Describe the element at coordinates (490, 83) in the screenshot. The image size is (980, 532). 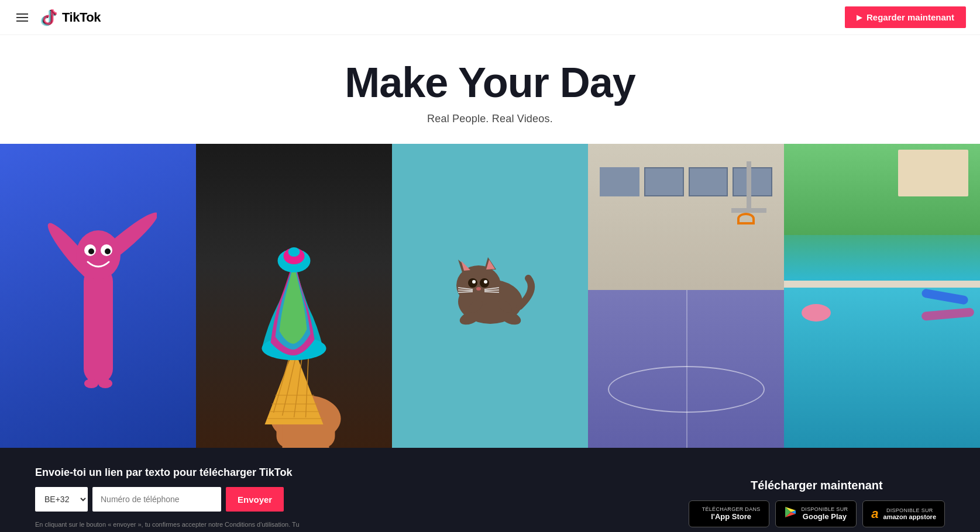
I see `hero-title: Make Your Day` at that location.